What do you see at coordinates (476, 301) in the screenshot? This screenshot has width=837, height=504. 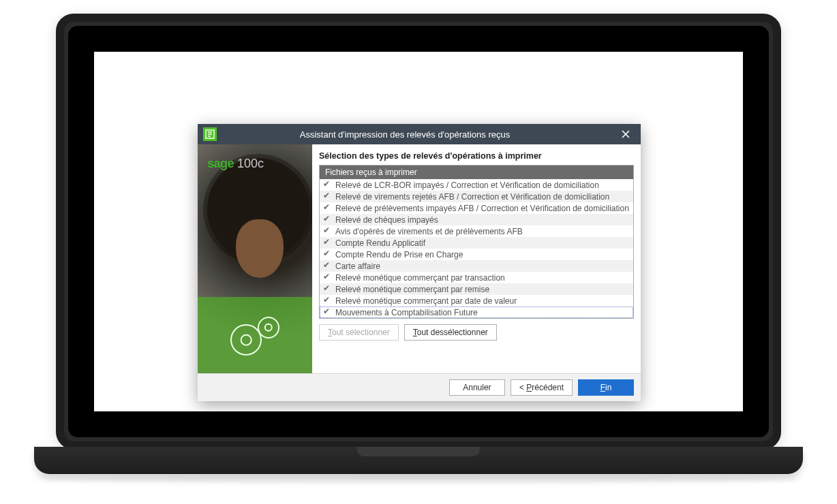 I see `list-item: Relevé monétique commerçant par date de …` at bounding box center [476, 301].